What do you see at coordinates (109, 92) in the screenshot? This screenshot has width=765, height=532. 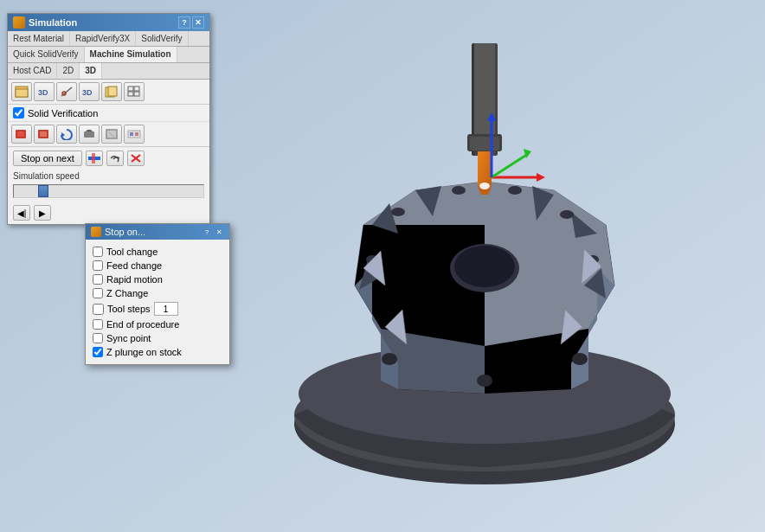 I see `toolbar-row-1: 3D 3D` at bounding box center [109, 92].